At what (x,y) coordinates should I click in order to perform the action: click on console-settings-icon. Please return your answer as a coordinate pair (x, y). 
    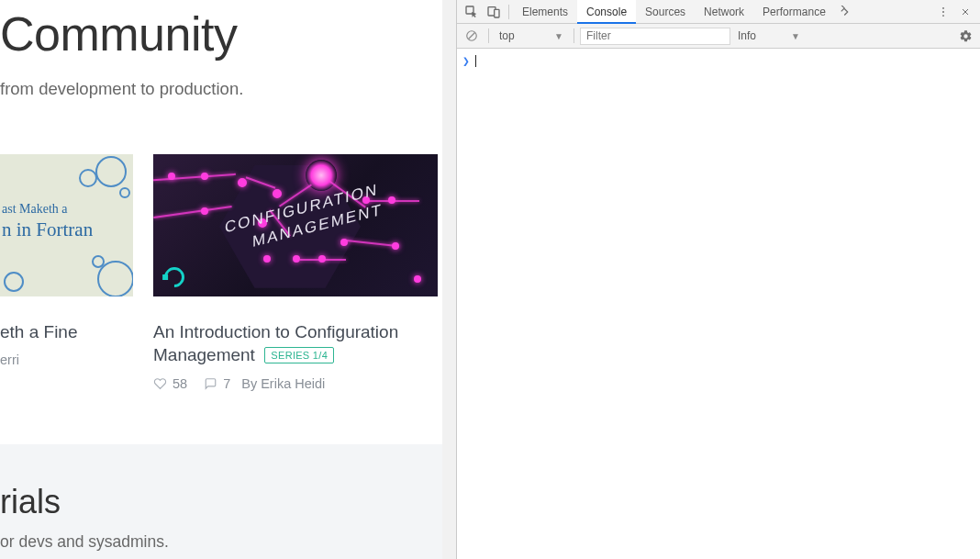
    Looking at the image, I should click on (965, 36).